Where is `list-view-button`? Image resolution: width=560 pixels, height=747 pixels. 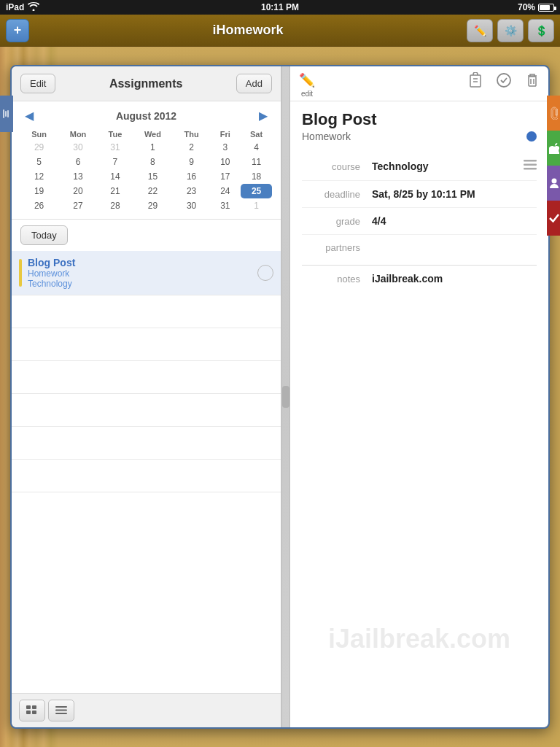
list-view-button is located at coordinates (61, 711).